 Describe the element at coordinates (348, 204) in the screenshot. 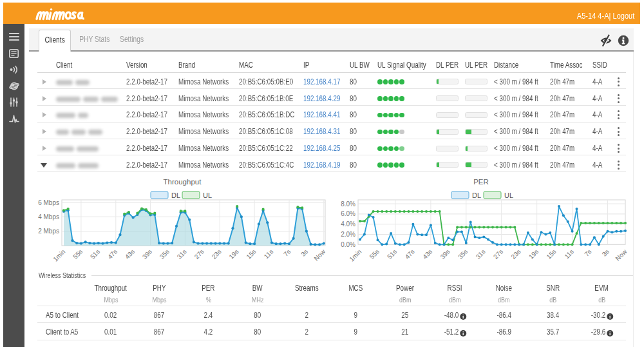

I see `svg-text: 8.0%` at that location.